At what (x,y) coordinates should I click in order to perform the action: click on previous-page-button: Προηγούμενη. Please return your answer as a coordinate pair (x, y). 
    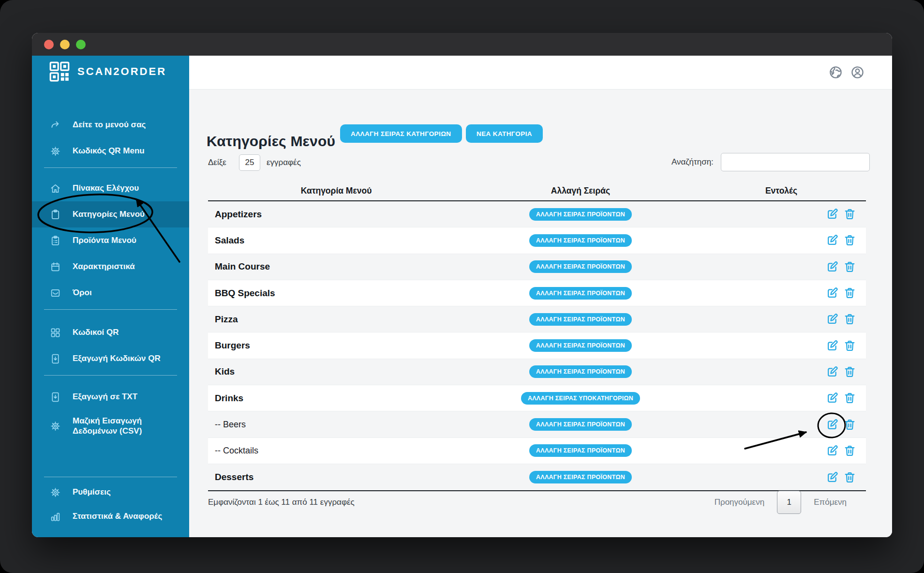
    Looking at the image, I should click on (739, 502).